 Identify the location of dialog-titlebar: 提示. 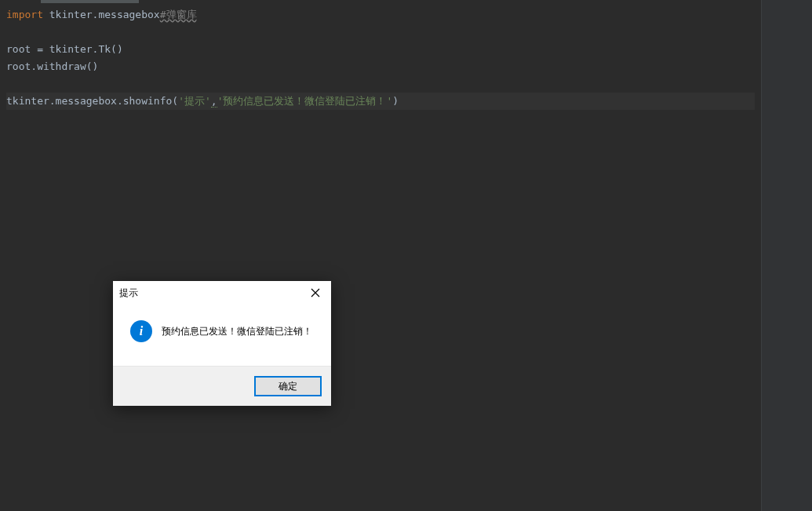
(222, 293).